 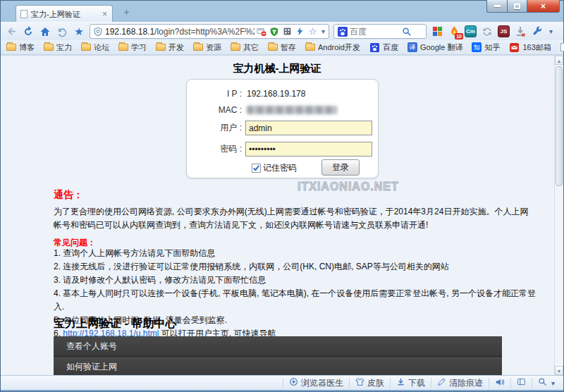 I want to click on tab-close-icon: ×, so click(x=104, y=14).